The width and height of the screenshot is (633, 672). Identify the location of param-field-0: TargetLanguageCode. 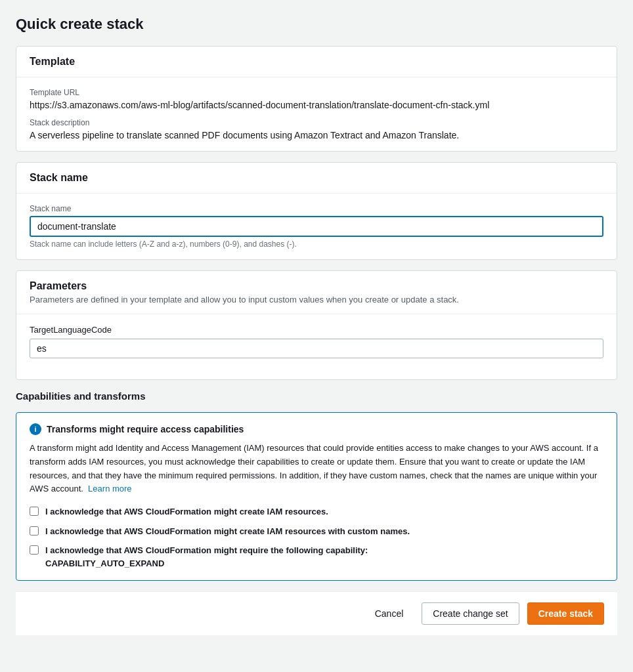
(316, 341).